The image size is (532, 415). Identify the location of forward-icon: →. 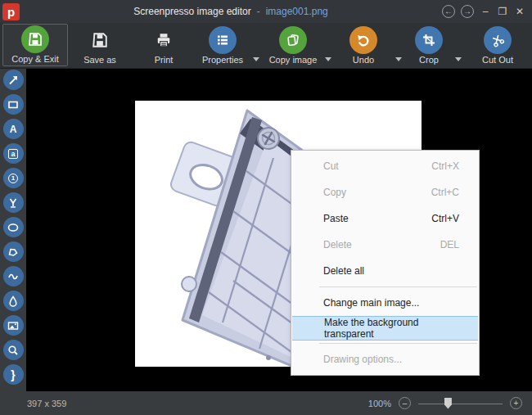
(467, 11).